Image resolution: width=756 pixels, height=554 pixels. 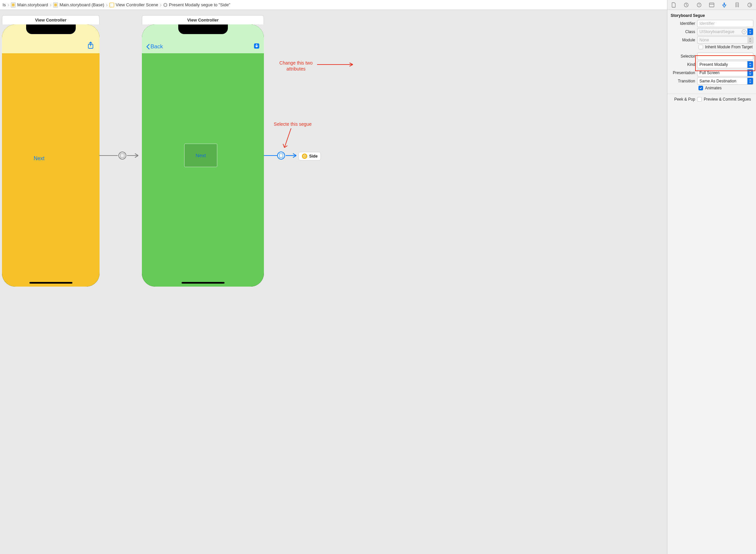 I want to click on row-module: Module None, so click(x=712, y=40).